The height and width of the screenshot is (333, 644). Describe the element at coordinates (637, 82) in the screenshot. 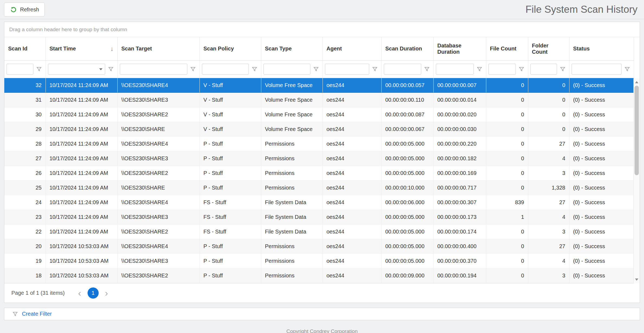

I see `scrollbar-up-arrow-icon` at that location.